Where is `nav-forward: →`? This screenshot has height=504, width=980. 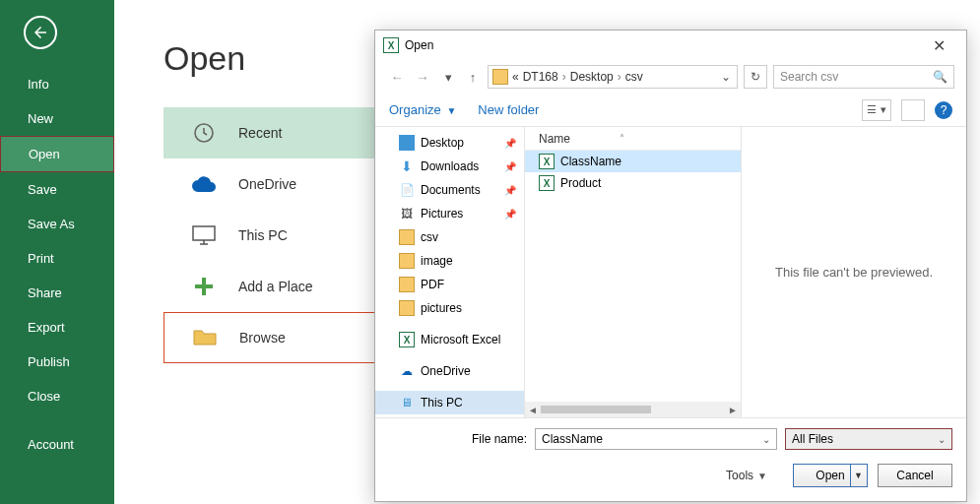
nav-forward: → is located at coordinates (423, 77).